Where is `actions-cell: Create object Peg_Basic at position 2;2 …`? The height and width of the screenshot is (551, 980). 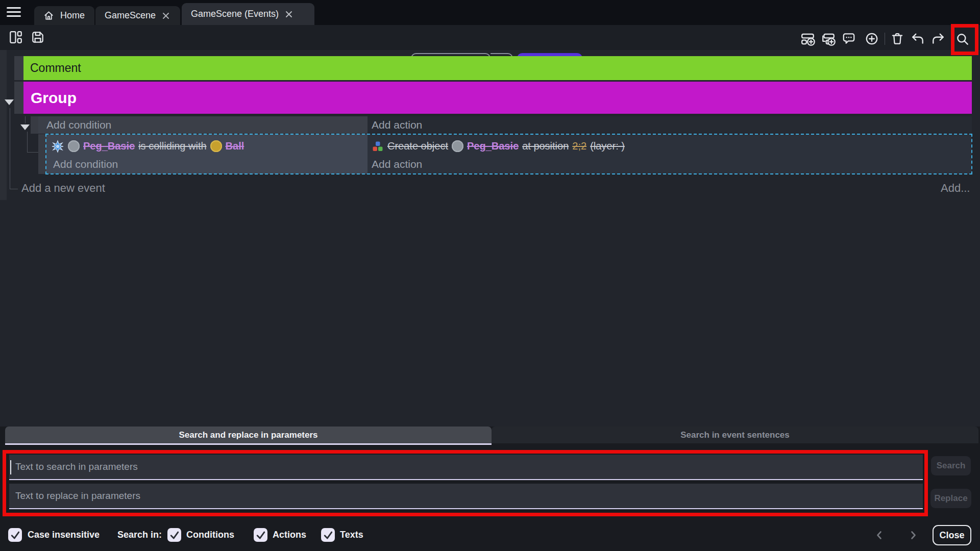
actions-cell: Create object Peg_Basic at position 2;2 … is located at coordinates (670, 154).